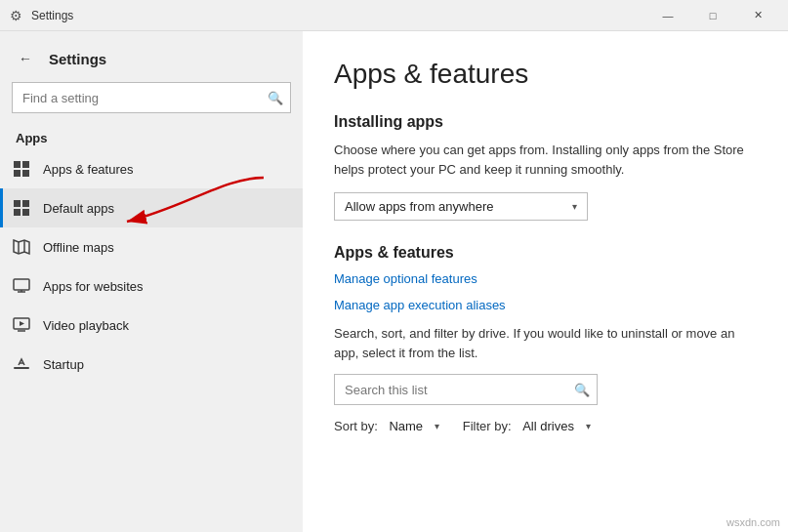  I want to click on installing-section-title: Installing apps, so click(545, 122).